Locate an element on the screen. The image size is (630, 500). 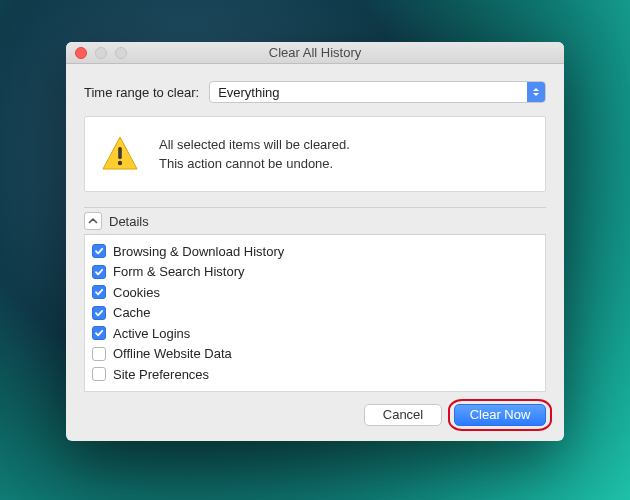
minimize-icon is located at coordinates (101, 53).